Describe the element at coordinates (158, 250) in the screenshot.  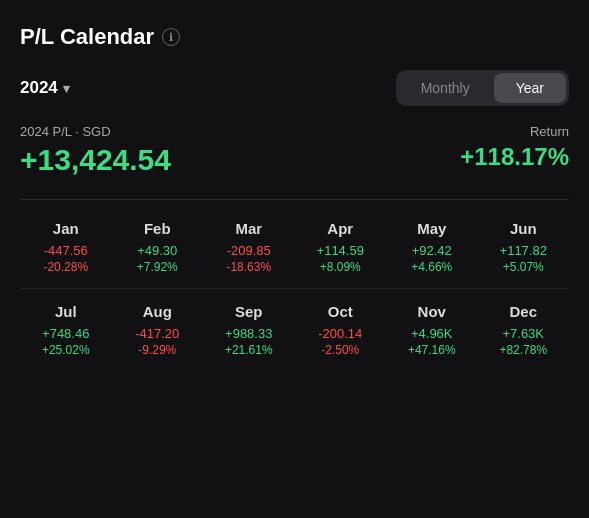
I see `month-pnl: +49.30` at that location.